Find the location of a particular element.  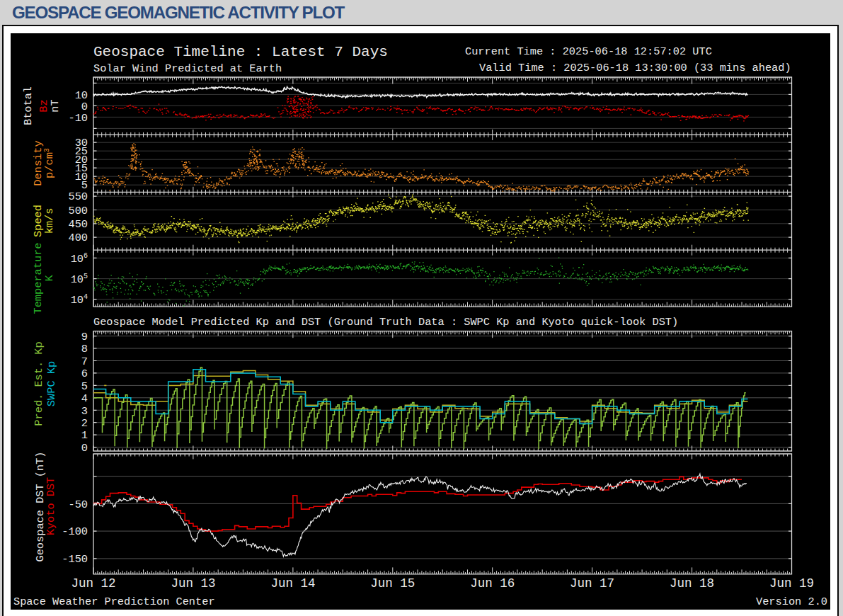

svg-text: Jun 14 is located at coordinates (293, 583).